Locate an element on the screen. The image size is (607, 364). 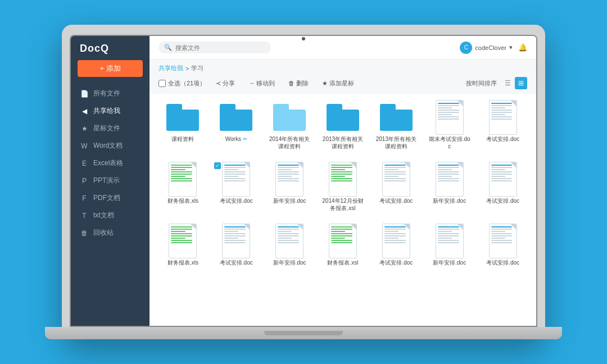
sidebar-item-excel: E Excel表格 is located at coordinates (110, 163).